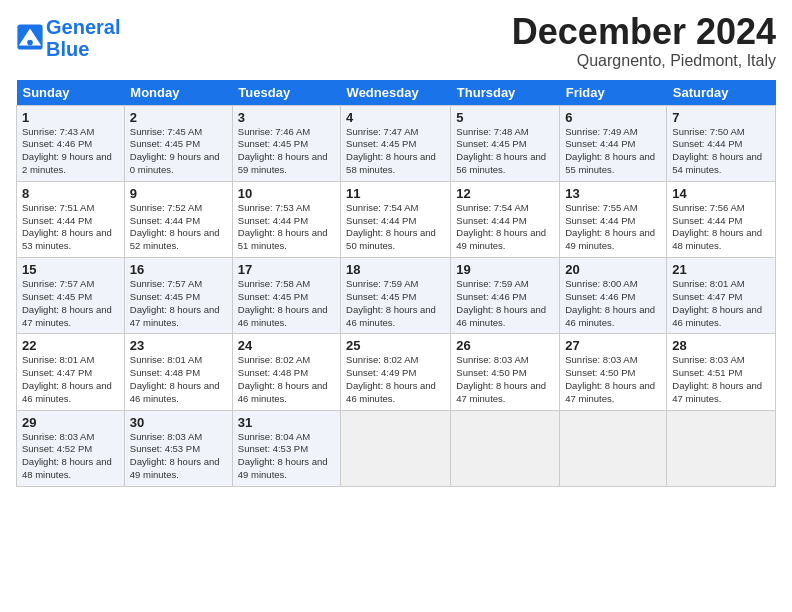 The height and width of the screenshot is (612, 792). Describe the element at coordinates (178, 270) in the screenshot. I see `day-number: 16` at that location.